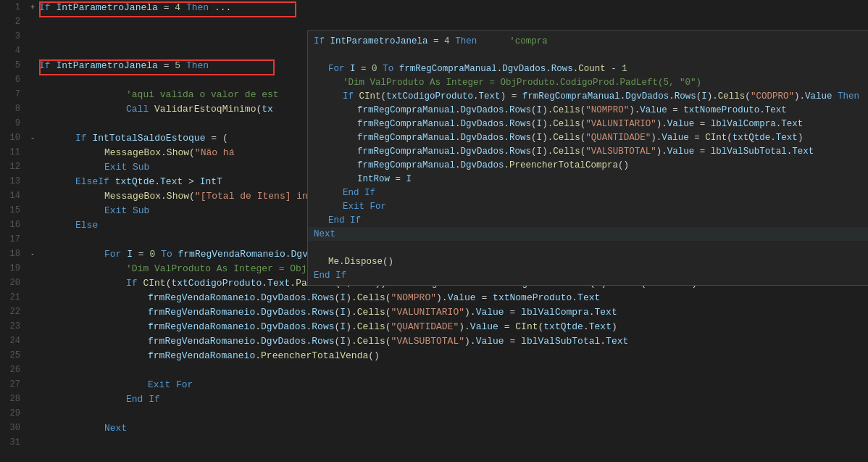  I want to click on tooltip-line-5: If CInt(txtCodigoProduto.Text) = frmRegC…, so click(588, 96).